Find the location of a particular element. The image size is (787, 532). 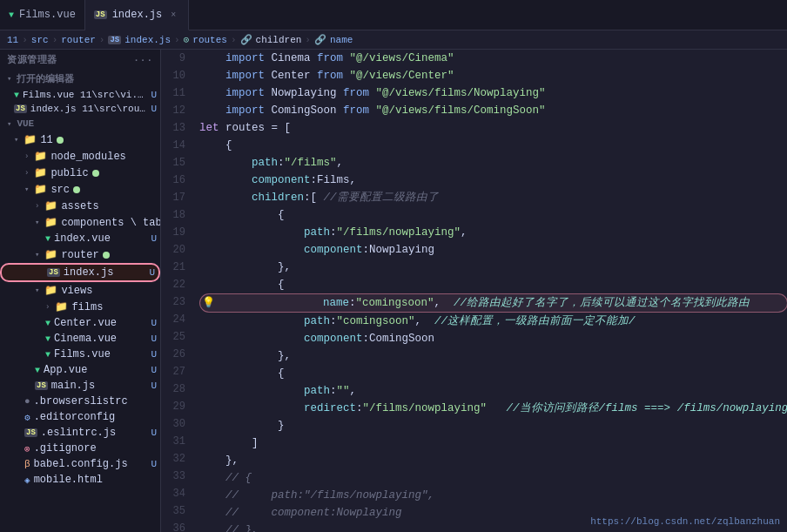

tab-films-vue: ▼ Films.vue is located at coordinates (43, 15).